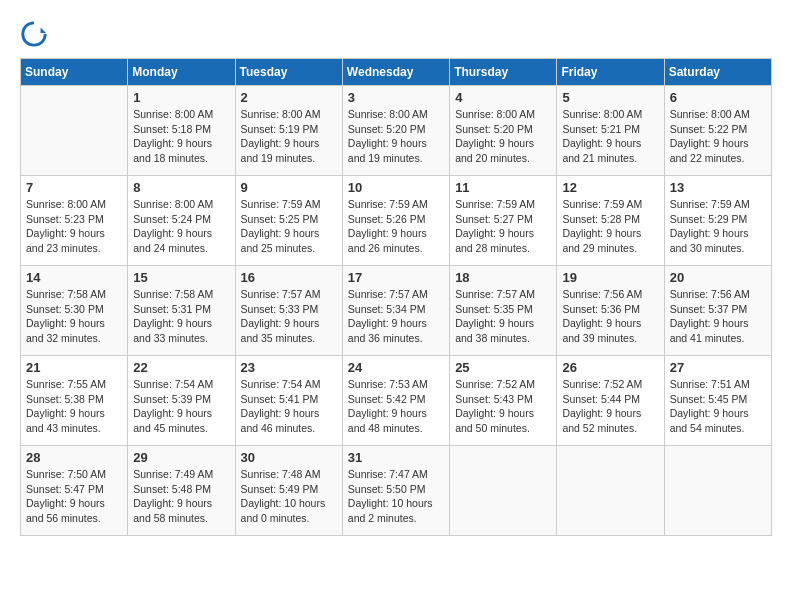  Describe the element at coordinates (718, 278) in the screenshot. I see `day-number: 20` at that location.